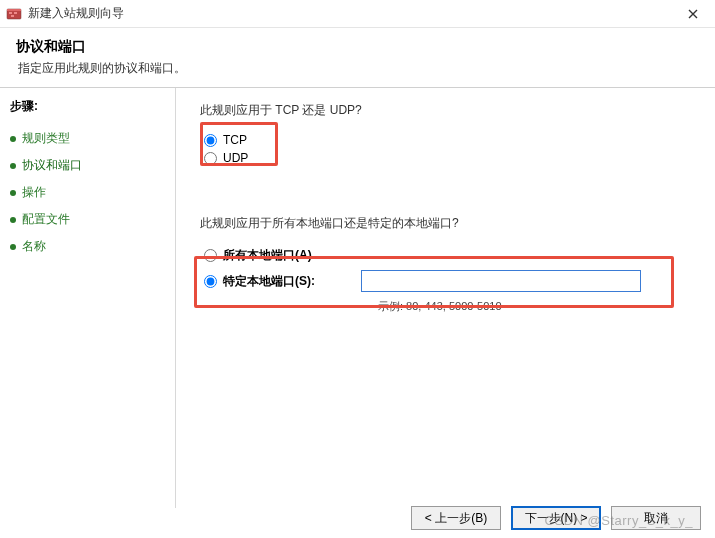 The height and width of the screenshot is (538, 715). I want to click on cancel-button: 取消, so click(656, 518).